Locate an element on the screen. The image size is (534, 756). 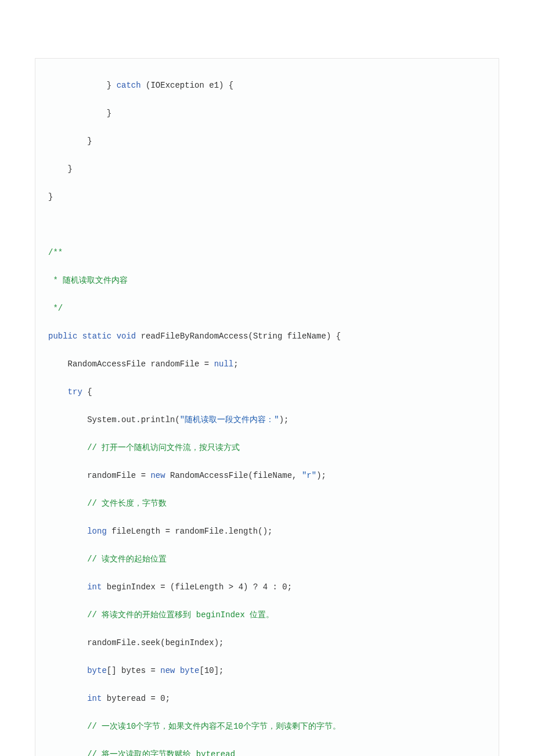
code-line: long fileLength = randomFile.length(); is located at coordinates (267, 531).